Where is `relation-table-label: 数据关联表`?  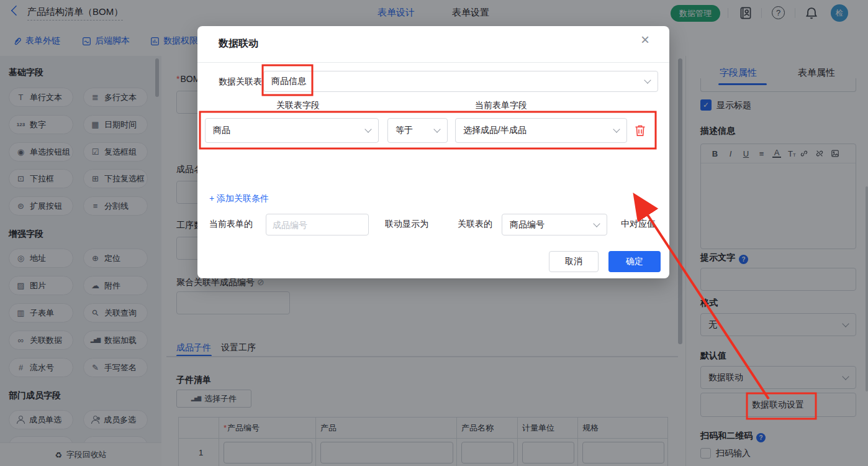
relation-table-label: 数据关联表 is located at coordinates (240, 82).